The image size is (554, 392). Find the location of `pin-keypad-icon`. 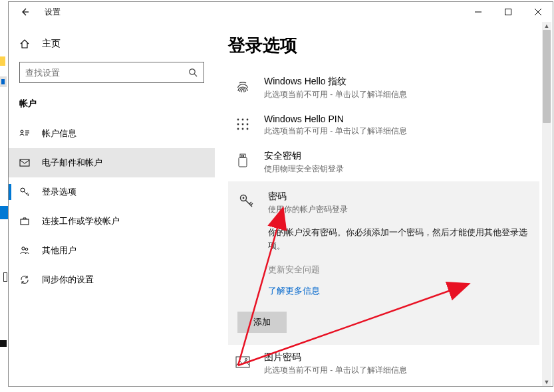

pin-keypad-icon is located at coordinates (243, 124).